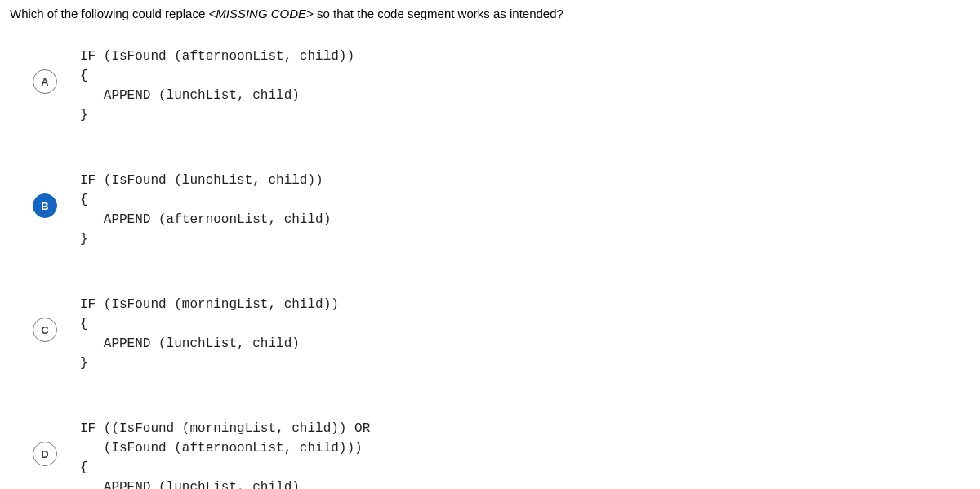 This screenshot has height=489, width=980. What do you see at coordinates (45, 330) in the screenshot?
I see `radio-c: C` at bounding box center [45, 330].